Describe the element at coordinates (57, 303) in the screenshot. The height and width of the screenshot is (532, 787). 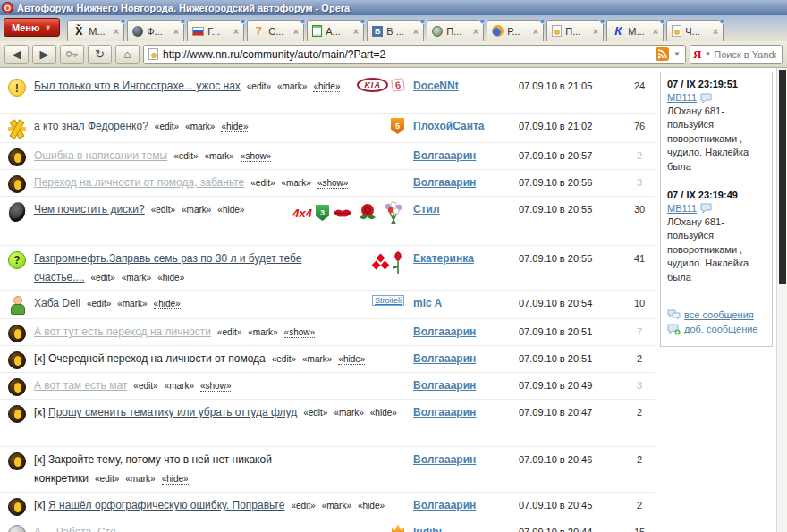
I see `topic-title-link: Хаба Deil` at that location.